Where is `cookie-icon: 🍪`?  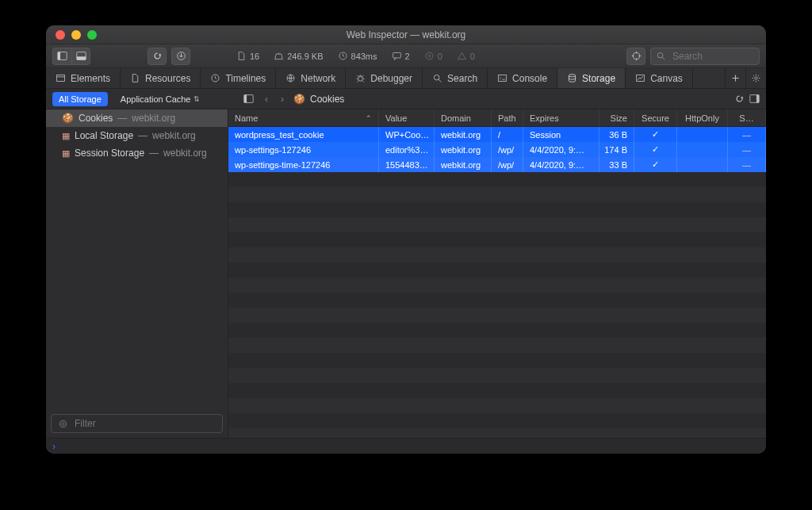 cookie-icon: 🍪 is located at coordinates (300, 99).